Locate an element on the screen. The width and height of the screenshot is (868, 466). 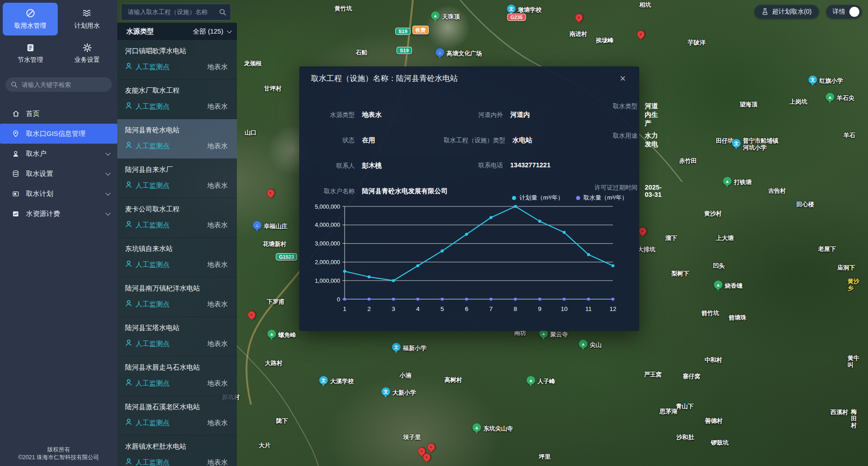
field-label: 水源类型 is located at coordinates (333, 115).